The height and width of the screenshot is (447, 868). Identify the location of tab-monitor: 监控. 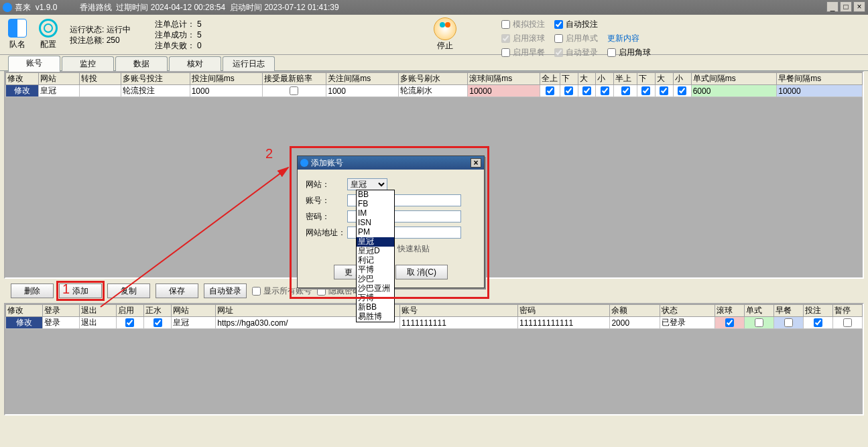
(88, 64).